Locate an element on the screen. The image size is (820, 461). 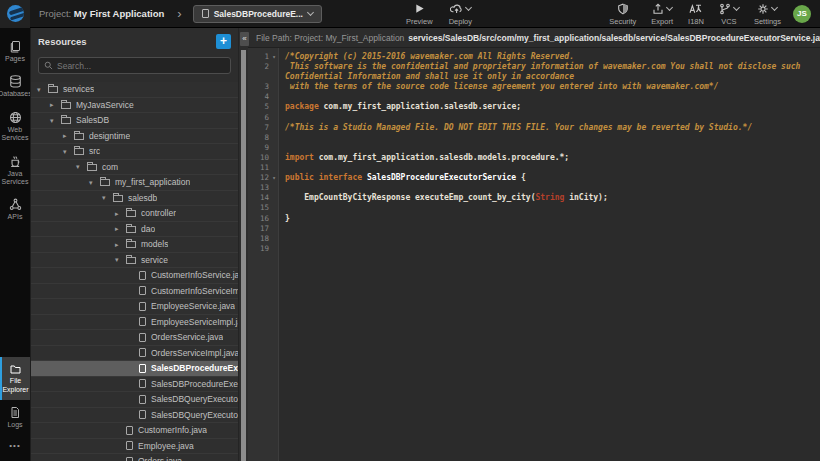
collapse-panel-button: « is located at coordinates (244, 39).